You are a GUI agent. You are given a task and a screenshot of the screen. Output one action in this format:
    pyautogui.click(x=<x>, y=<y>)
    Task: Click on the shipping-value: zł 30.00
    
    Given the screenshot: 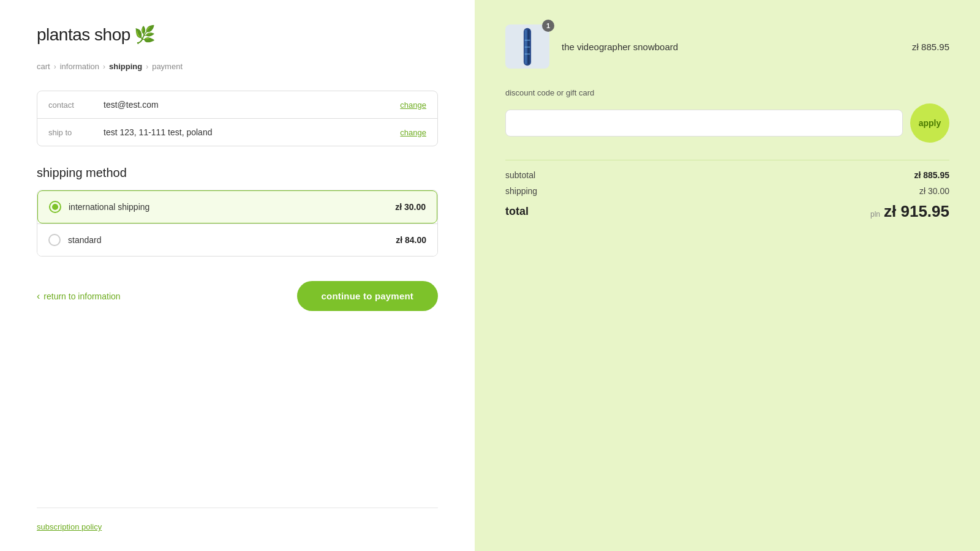 What is the action you would take?
    pyautogui.click(x=935, y=191)
    